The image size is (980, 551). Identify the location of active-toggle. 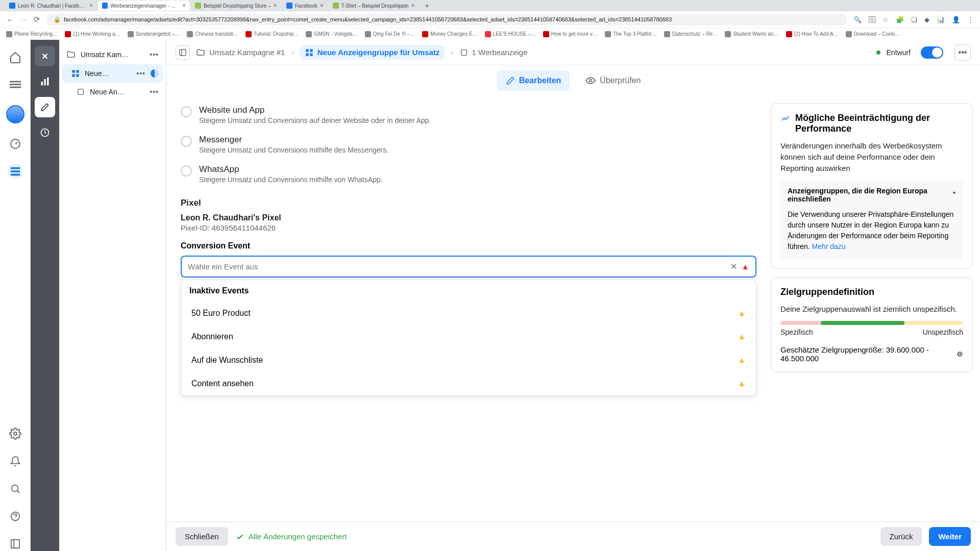
(932, 53).